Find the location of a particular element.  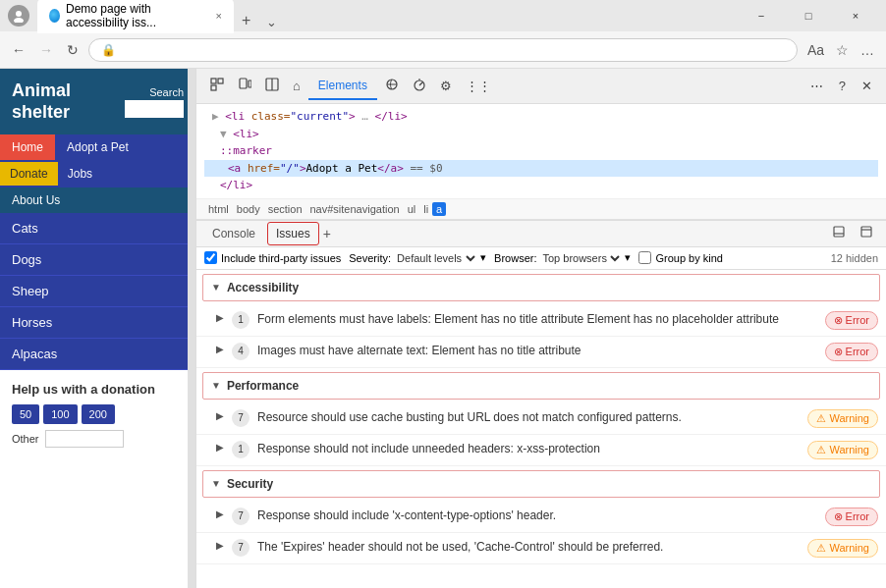

search-label: Search is located at coordinates (167, 92).